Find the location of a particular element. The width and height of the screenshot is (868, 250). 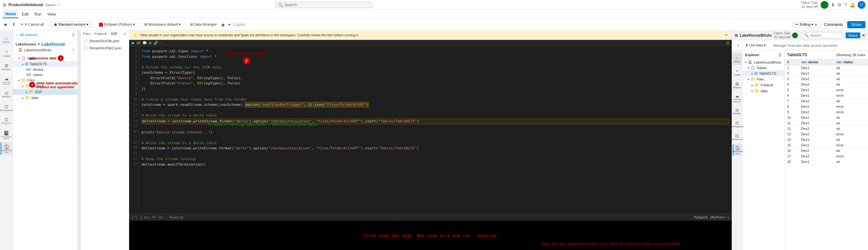

share-button: Share is located at coordinates (856, 25).